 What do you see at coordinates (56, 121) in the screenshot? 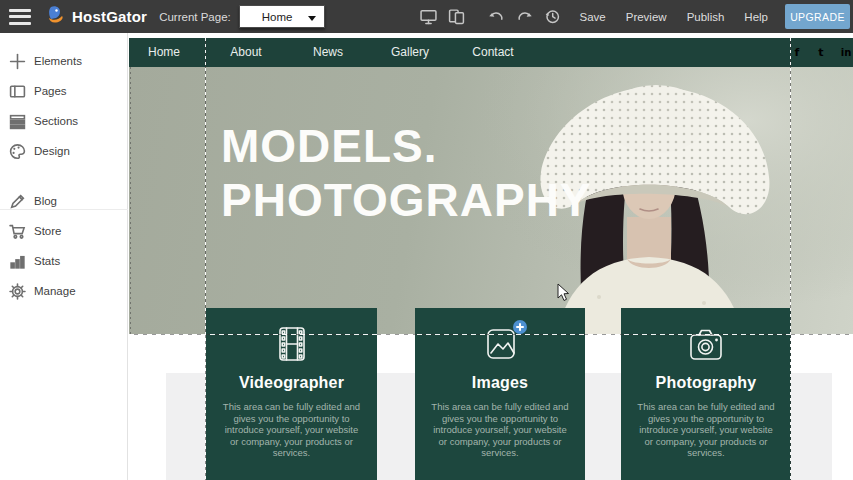
I see `sidebar-item-label: Sections` at bounding box center [56, 121].